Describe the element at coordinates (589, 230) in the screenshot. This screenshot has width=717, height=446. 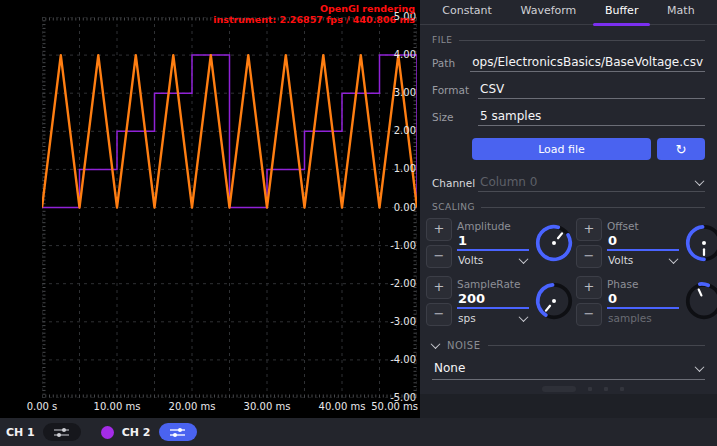
I see `offset-increment-button: +` at that location.